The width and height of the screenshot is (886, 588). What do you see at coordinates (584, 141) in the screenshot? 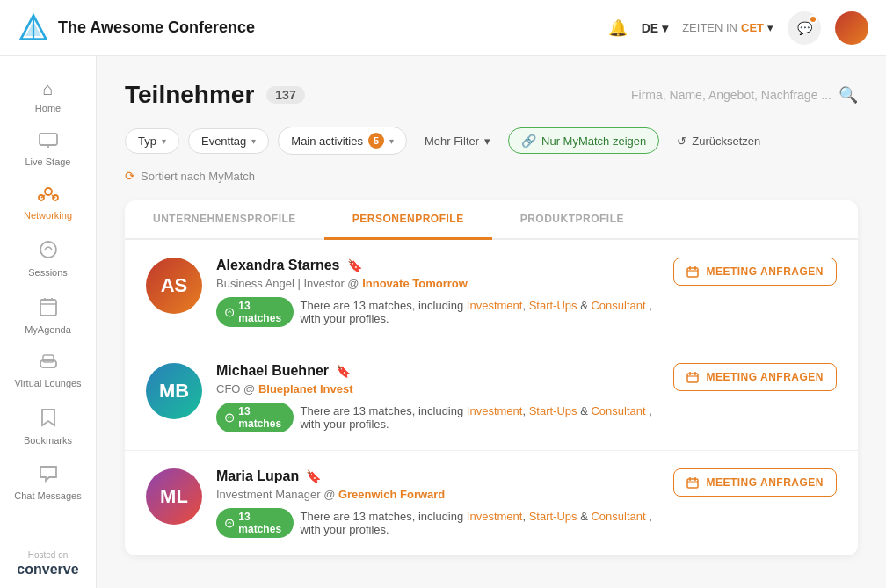
I see `mymatch-button: 🔗 Nur MyMatch zeigen` at bounding box center [584, 141].